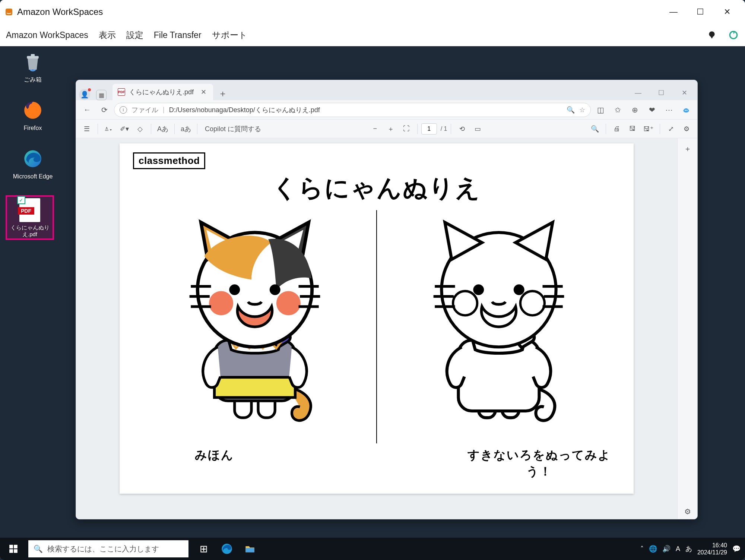  What do you see at coordinates (684, 93) in the screenshot?
I see `edge-close-button: ✕` at bounding box center [684, 93].